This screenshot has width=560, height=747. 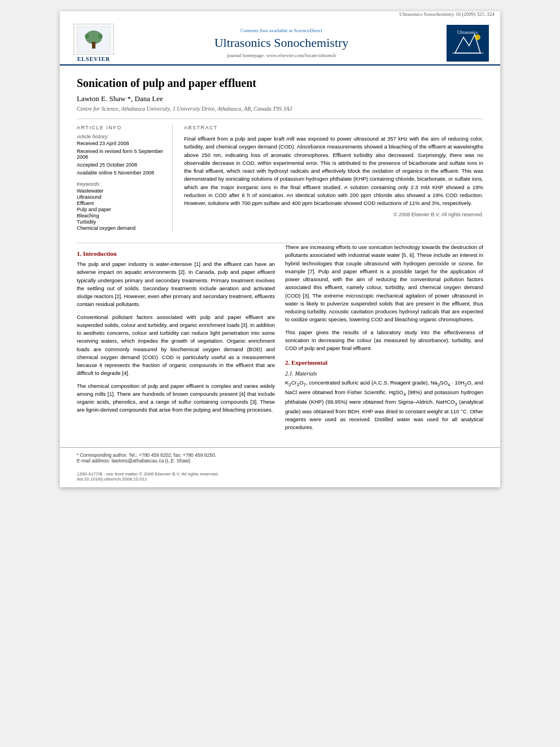 I want to click on section1-para3: The chemical composition of pulp and pap…, so click(x=176, y=399).